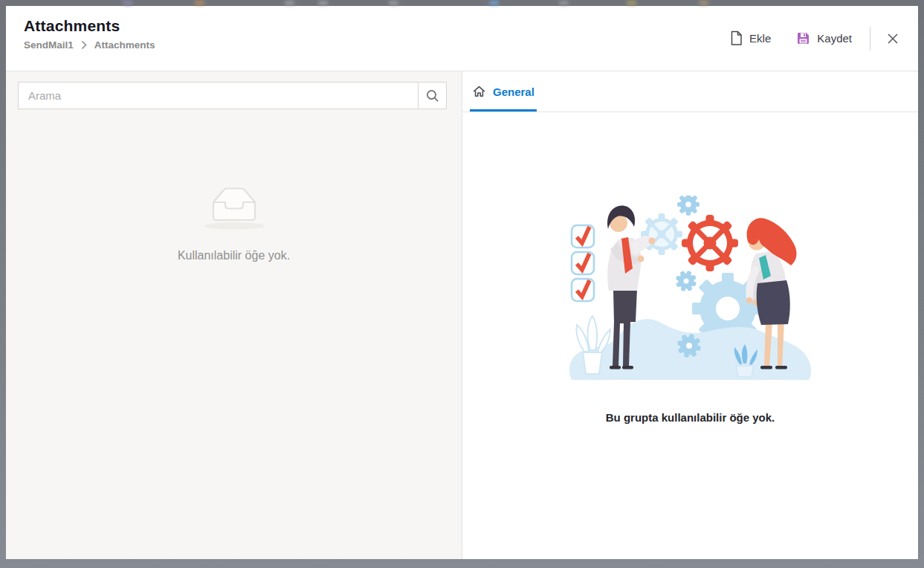  I want to click on header-divider, so click(870, 39).